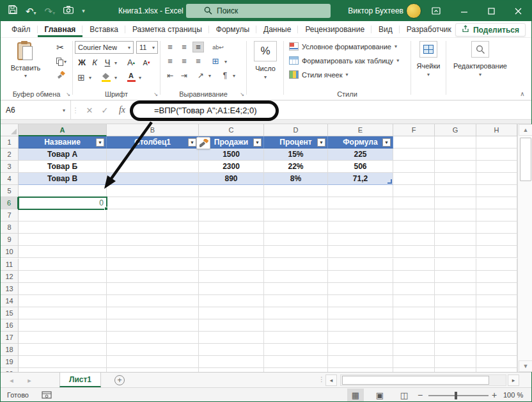 Image resolution: width=532 pixels, height=402 pixels. I want to click on horizontal-scroll-thumb, so click(416, 380).